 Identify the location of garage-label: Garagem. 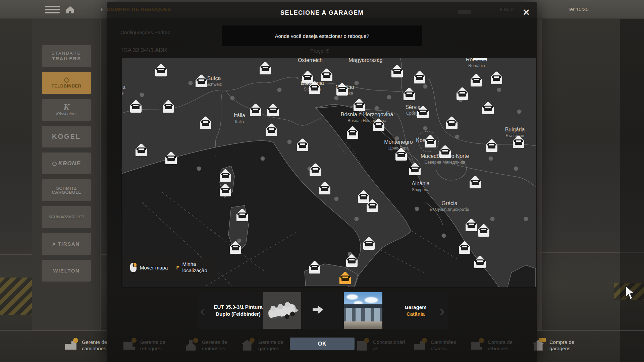
(415, 307).